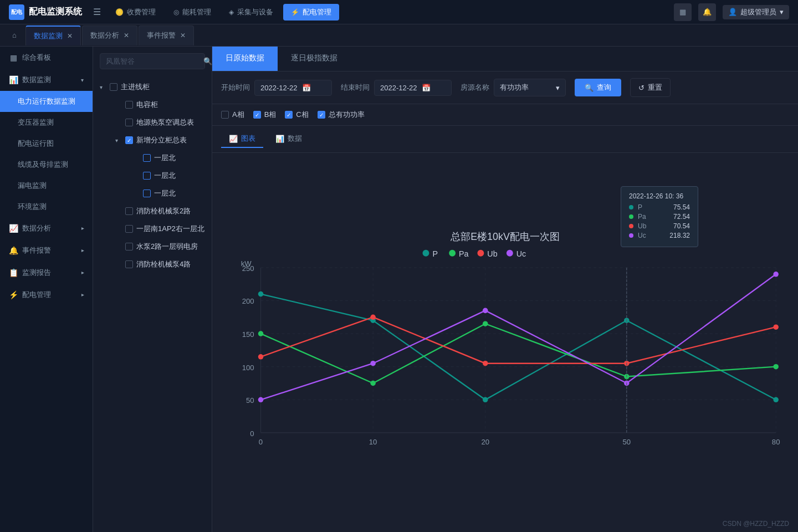 This screenshot has width=798, height=532. What do you see at coordinates (157, 167) in the screenshot?
I see `tree-node-new-cabinet: ▾ 新增分立柜总表 ▾ 一层北` at bounding box center [157, 167].